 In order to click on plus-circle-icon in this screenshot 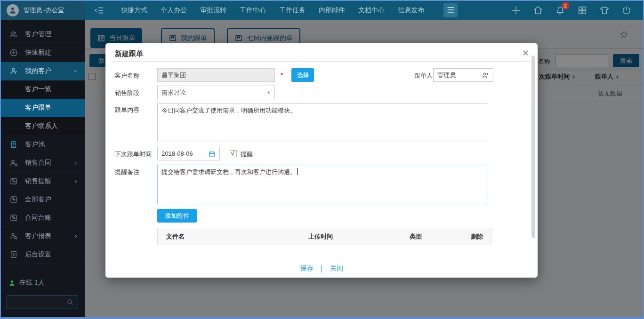, I will do `click(14, 53)`.